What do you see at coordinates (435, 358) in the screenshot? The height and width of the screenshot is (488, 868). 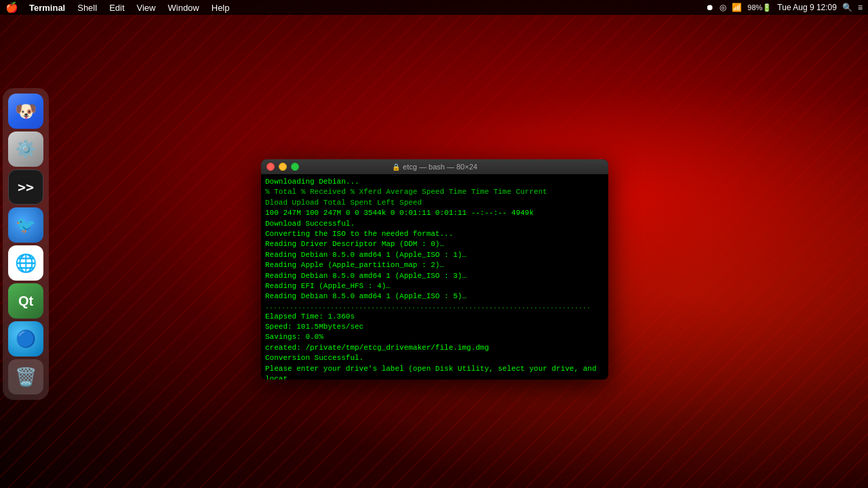 I see `terminal-line-19: Conversion Successful.` at bounding box center [435, 358].